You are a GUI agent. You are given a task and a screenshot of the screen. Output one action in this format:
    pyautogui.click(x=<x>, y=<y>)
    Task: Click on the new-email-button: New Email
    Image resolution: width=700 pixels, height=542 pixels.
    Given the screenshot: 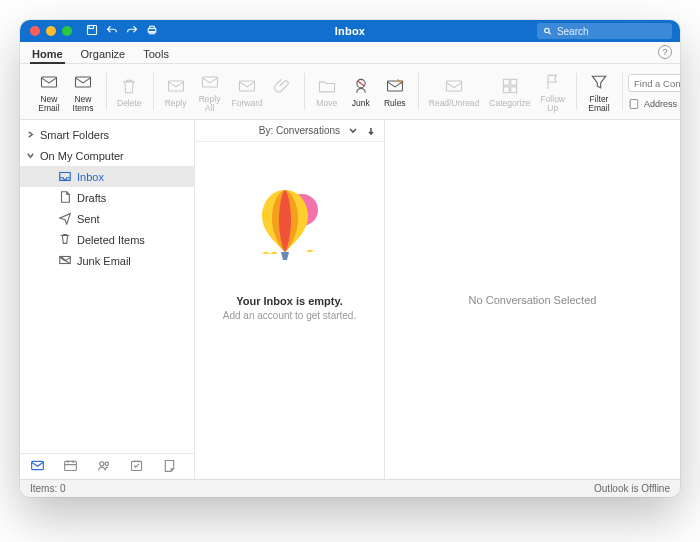 What is the action you would take?
    pyautogui.click(x=49, y=92)
    